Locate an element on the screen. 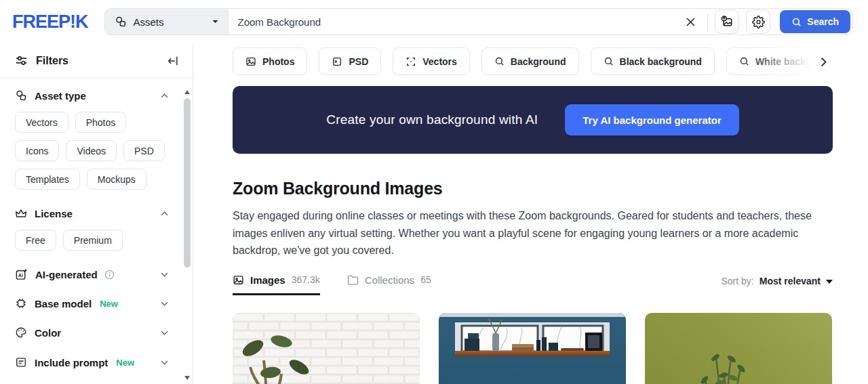 The width and height of the screenshot is (868, 384). filter-chip-free: Free is located at coordinates (35, 240).